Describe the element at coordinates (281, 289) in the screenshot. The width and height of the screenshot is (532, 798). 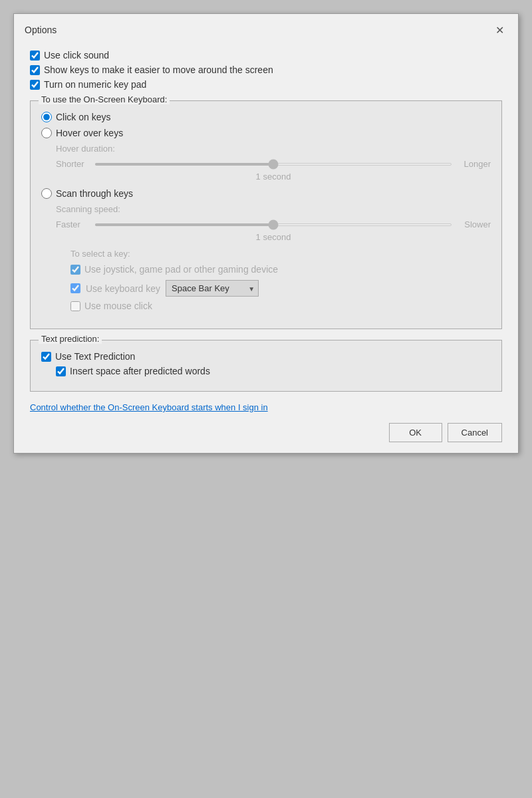
I see `use-keyboard-key-row: Use keyboard key Space Bar Key Enter Key…` at that location.